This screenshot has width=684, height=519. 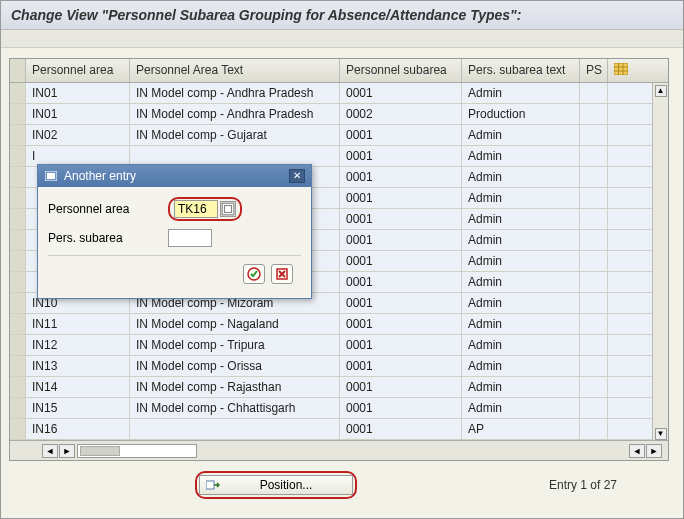 I want to click on grid-footer: ◄ ► ◄ ►, so click(x=339, y=450).